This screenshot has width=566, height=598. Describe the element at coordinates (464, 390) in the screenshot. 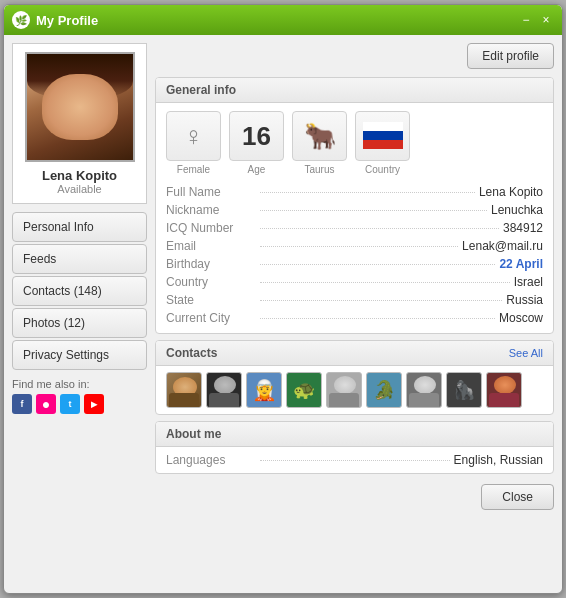

I see `contact-avatar-8: 🦍` at that location.